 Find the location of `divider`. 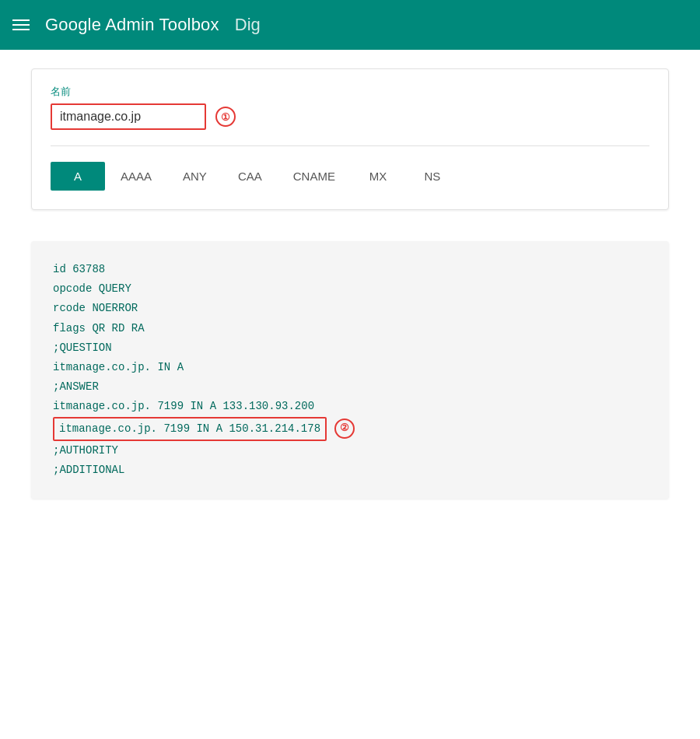

divider is located at coordinates (350, 146).